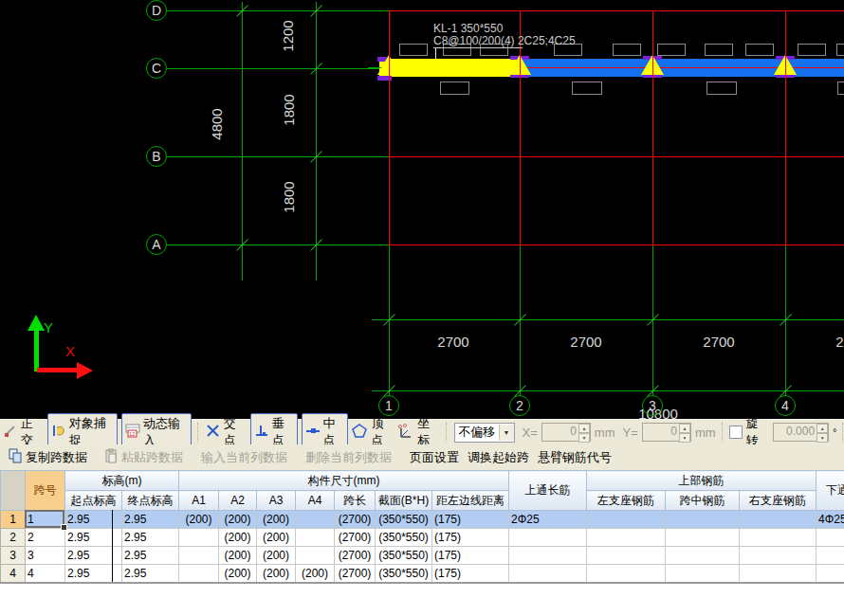 This screenshot has height=616, width=844. I want to click on page-setup-button: 页面设置, so click(434, 458).